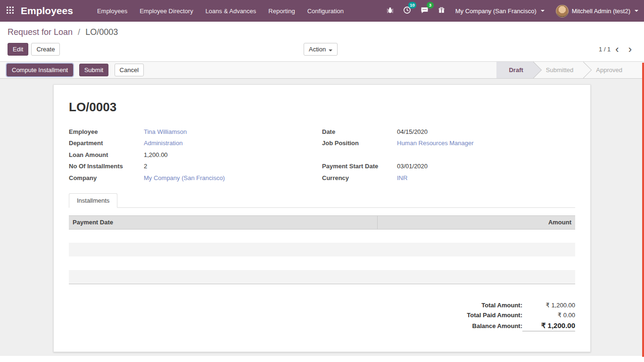 This screenshot has height=362, width=644. Describe the element at coordinates (184, 178) in the screenshot. I see `company-link: My Company (San Francisco)` at that location.